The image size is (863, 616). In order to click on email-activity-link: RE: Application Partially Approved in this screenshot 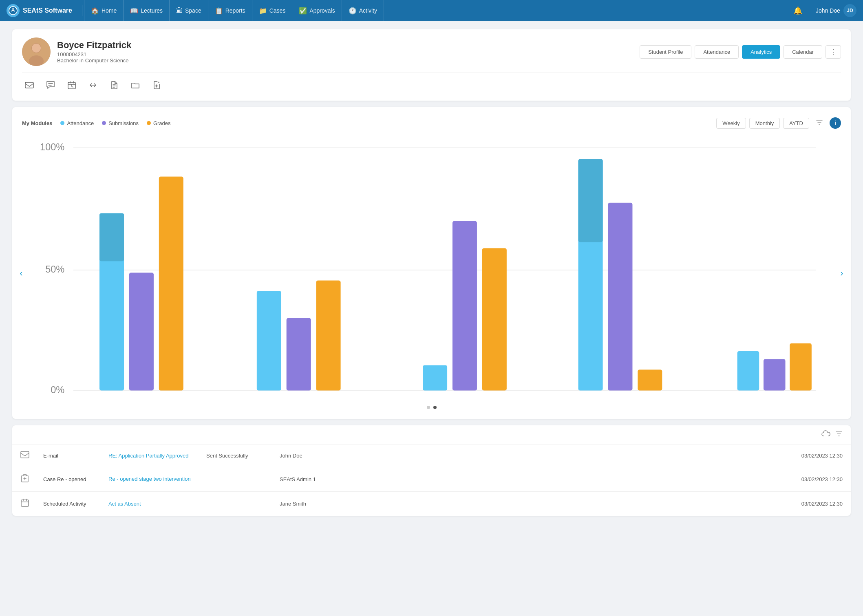, I will do `click(153, 455)`.